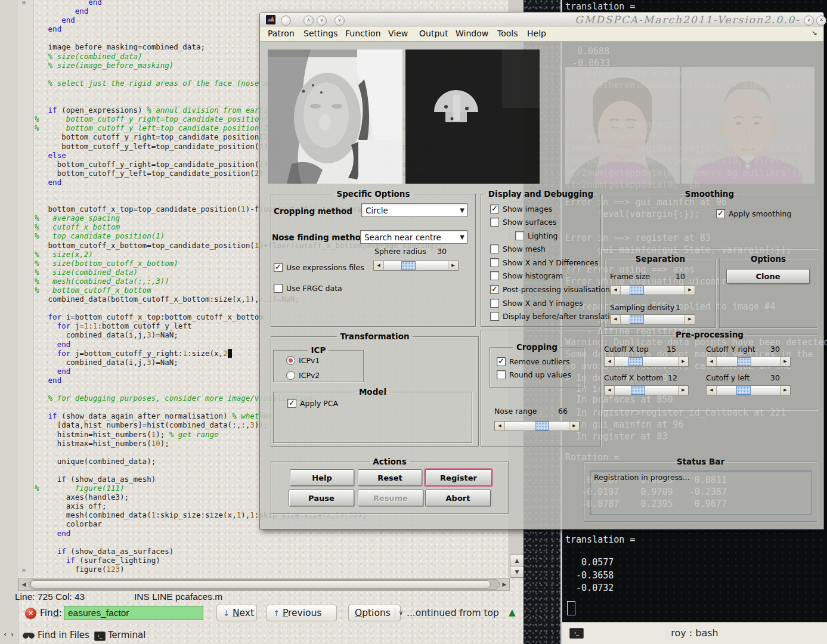 This screenshot has width=827, height=644. Describe the element at coordinates (264, 584) in the screenshot. I see `horizontal-scroll-track` at that location.